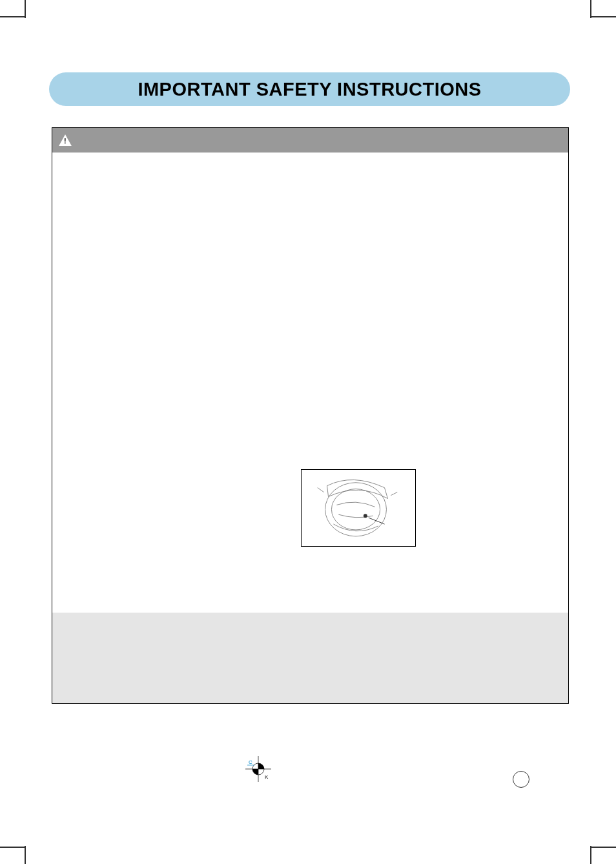  I want to click on footer-section, so click(310, 658).